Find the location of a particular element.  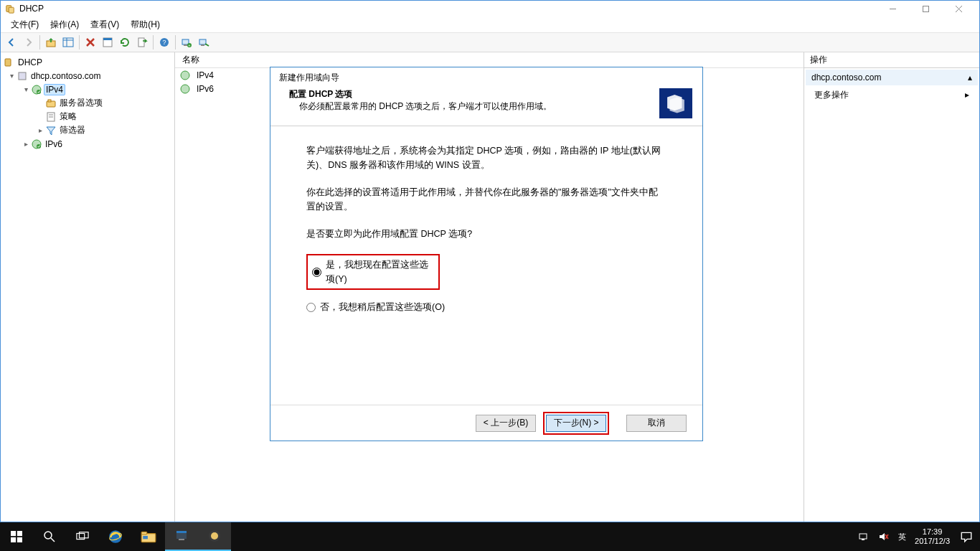

actions-selected: dhcp.contoso.com ▴ is located at coordinates (892, 77).